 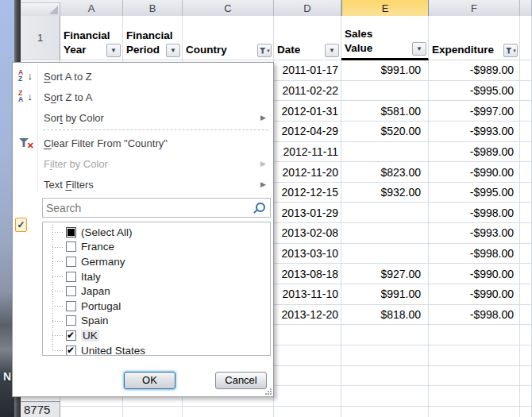 What do you see at coordinates (92, 8) in the screenshot?
I see `column-header-a: A` at bounding box center [92, 8].